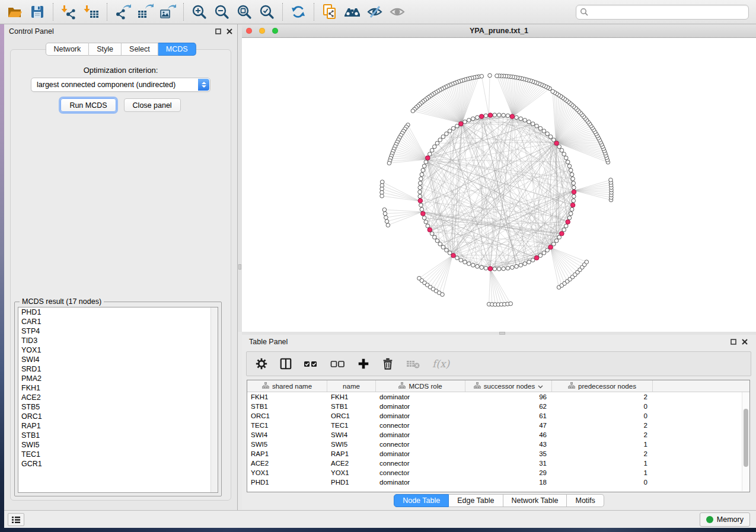 The height and width of the screenshot is (532, 756). I want to click on table-cell: 47, so click(509, 425).